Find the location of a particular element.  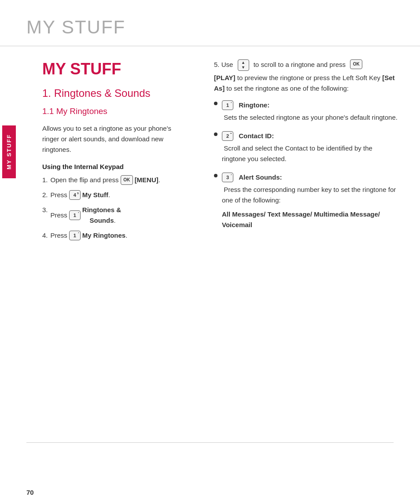

bullet-3-inline: 3ʼ Alert Sounds: Press the corresponding… is located at coordinates (310, 189).